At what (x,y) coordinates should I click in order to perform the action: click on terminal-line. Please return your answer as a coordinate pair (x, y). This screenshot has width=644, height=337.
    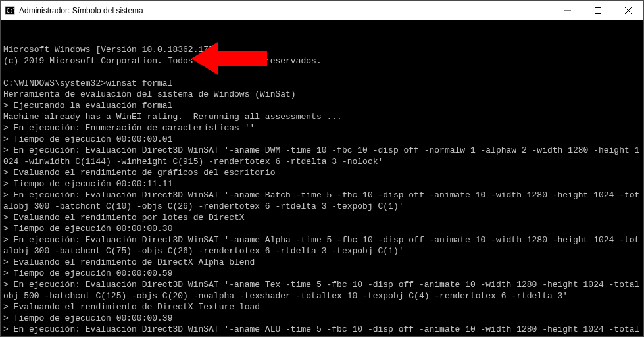
    Looking at the image, I should click on (322, 72).